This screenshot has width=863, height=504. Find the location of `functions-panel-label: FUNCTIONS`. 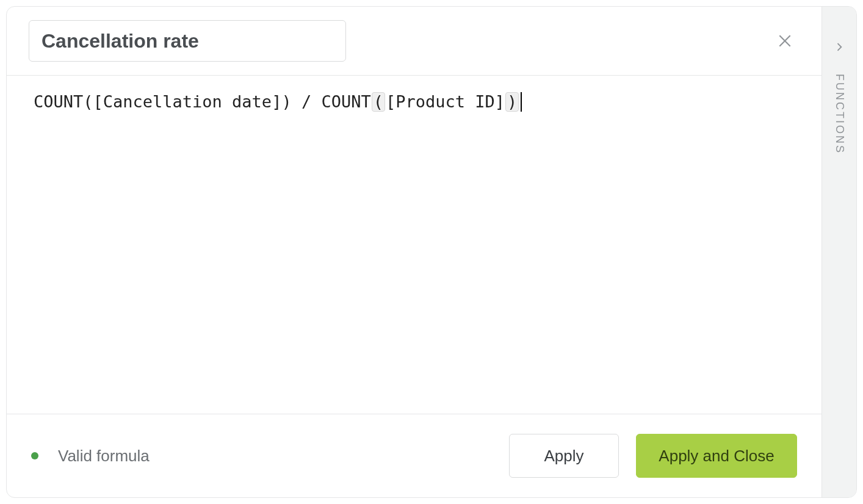

functions-panel-label: FUNCTIONS is located at coordinates (840, 114).